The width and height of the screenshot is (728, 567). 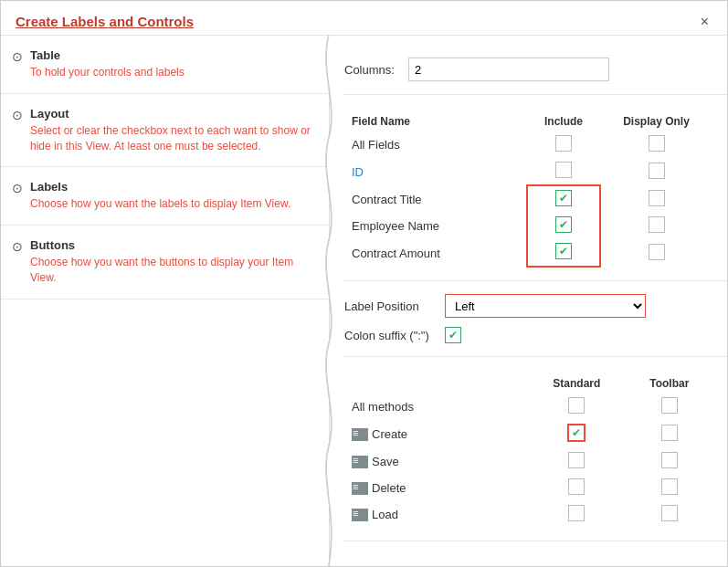 I want to click on layout-chevron: ⊙, so click(x=17, y=115).